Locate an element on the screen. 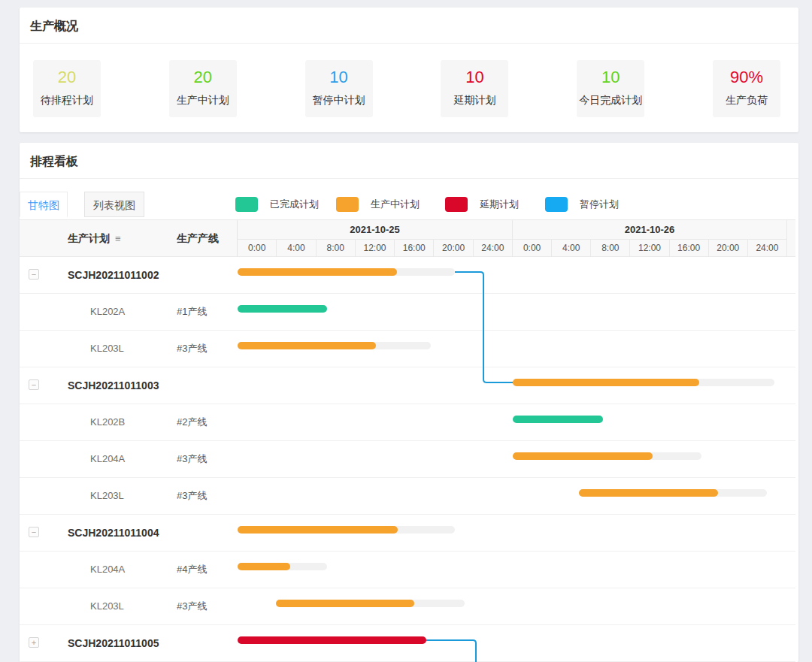  day-column-group: 2021-10-260:004:008:0012:0016:0020:0024:… is located at coordinates (650, 238).